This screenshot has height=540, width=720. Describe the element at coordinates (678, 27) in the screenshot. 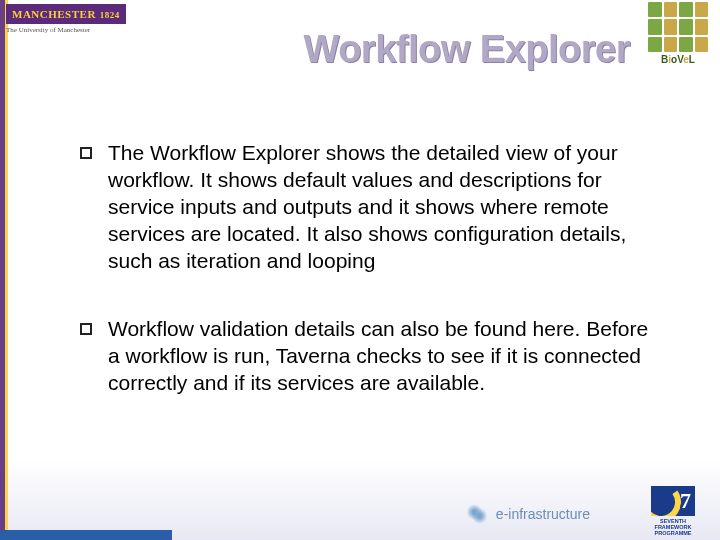

I see `biovel-grid-icon` at that location.